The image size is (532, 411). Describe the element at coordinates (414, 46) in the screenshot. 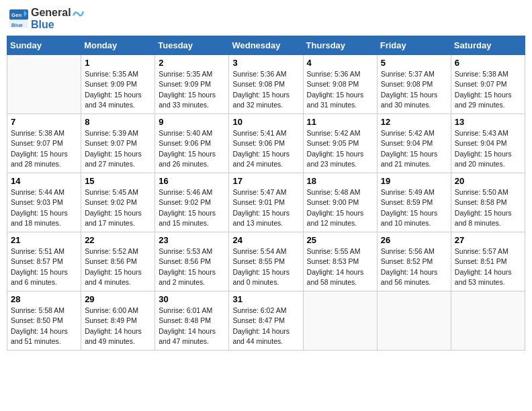

I see `col-header-friday: Friday` at that location.